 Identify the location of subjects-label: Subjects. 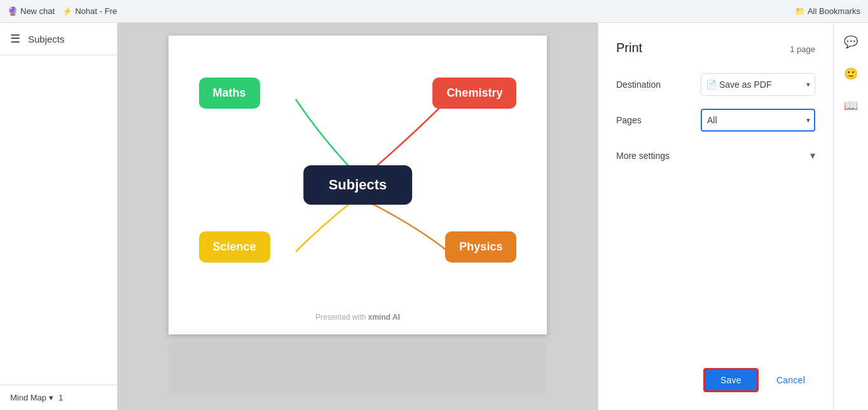
(358, 184).